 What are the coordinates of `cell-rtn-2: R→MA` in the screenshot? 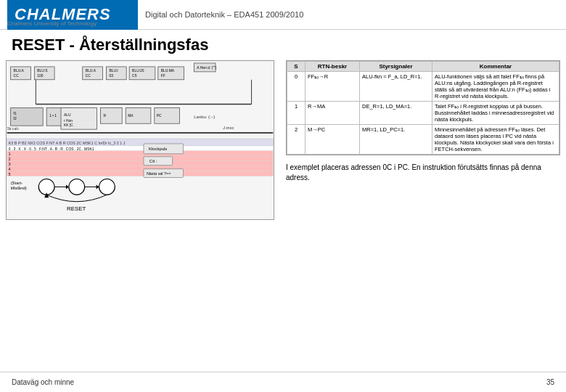 It's located at (332, 113).